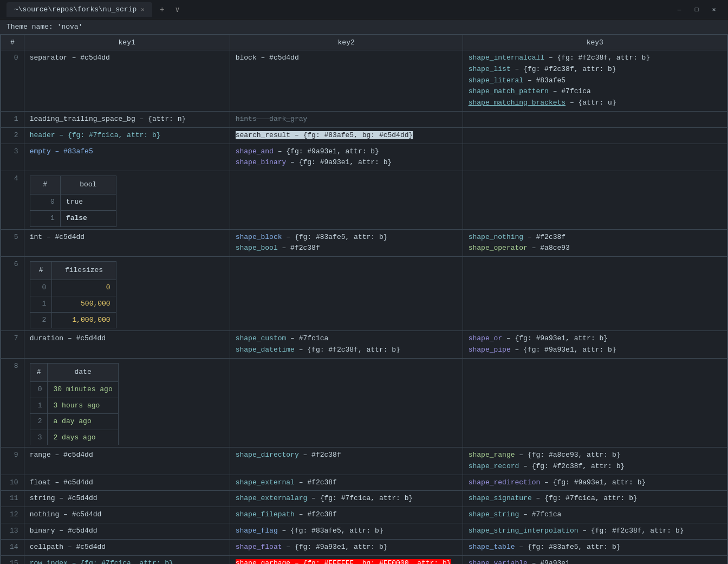  I want to click on cell-0-key3: shape_internalcall – {fg: #f2c38f, attr:…, so click(595, 81).